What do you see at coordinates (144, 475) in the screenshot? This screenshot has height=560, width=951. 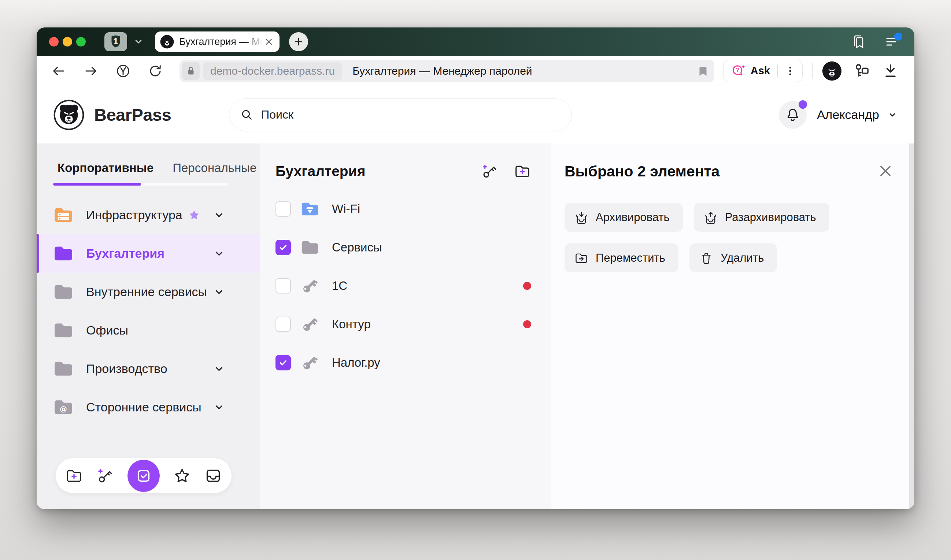 I see `sidebar-toolbar` at bounding box center [144, 475].